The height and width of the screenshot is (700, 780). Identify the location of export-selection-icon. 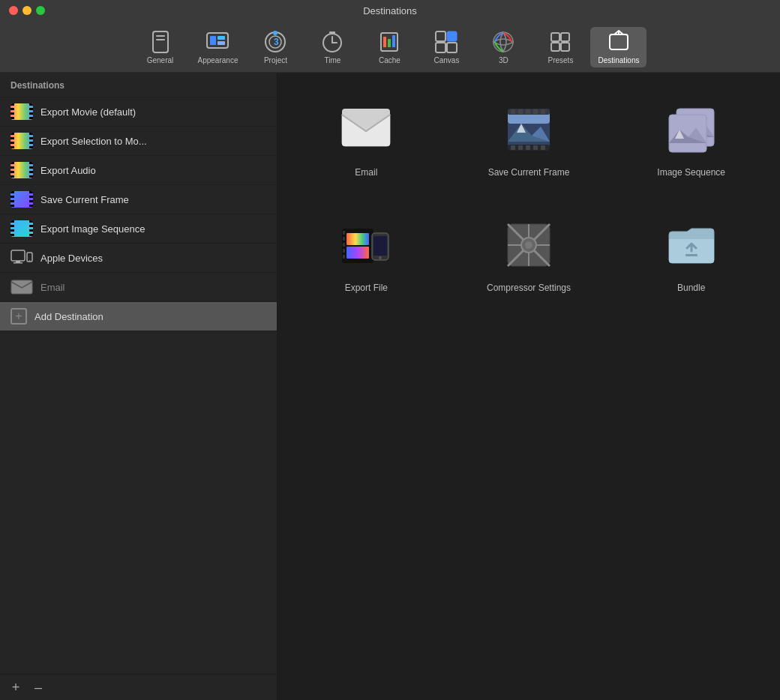
(22, 141).